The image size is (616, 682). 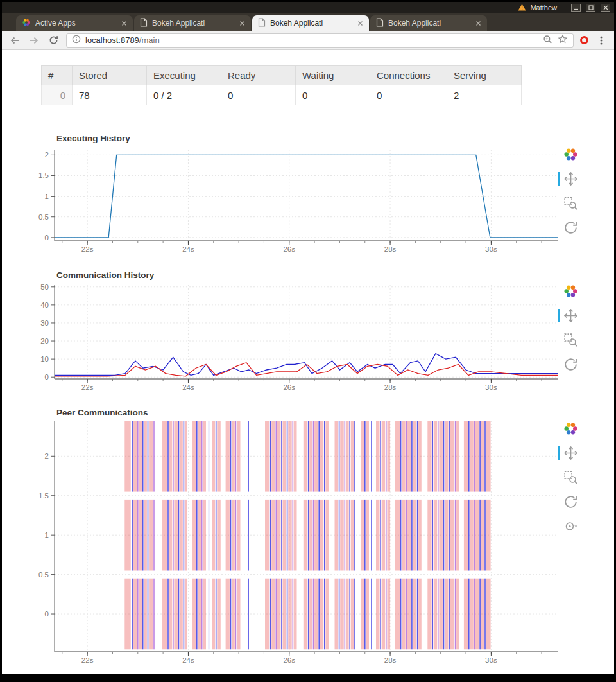 What do you see at coordinates (57, 76) in the screenshot?
I see `table-header-cell: #` at bounding box center [57, 76].